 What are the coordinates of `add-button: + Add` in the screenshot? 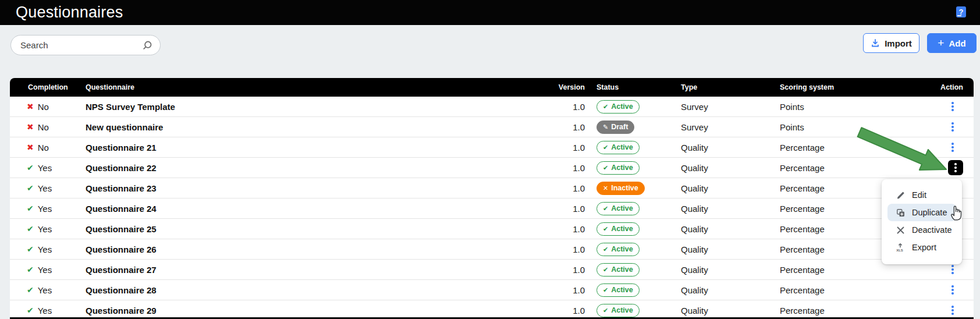 It's located at (952, 43).